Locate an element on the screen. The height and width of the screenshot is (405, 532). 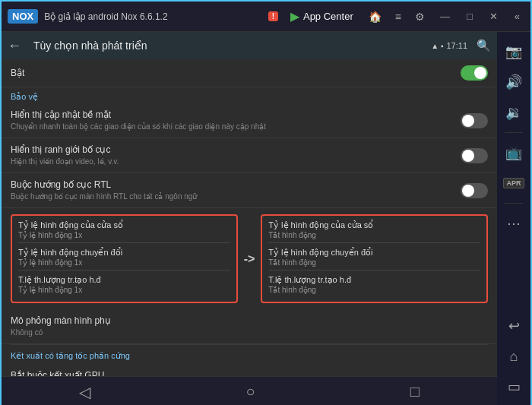
warning-badge: ! is located at coordinates (274, 17).